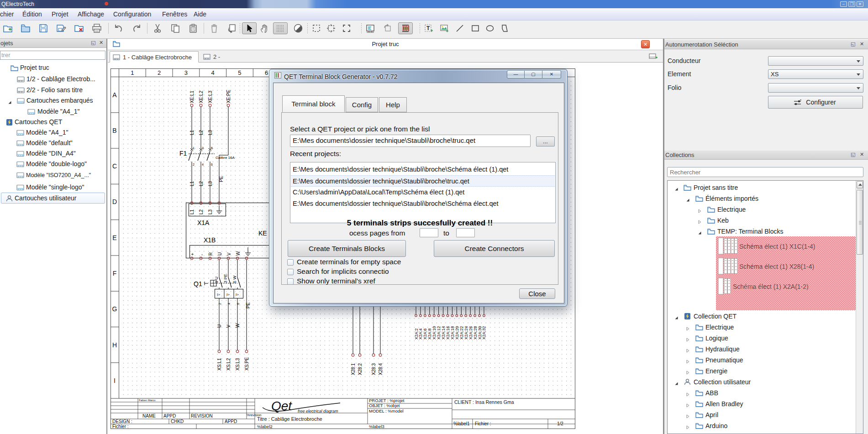 Image resolution: width=868 pixels, height=434 pixels. Describe the element at coordinates (859, 307) in the screenshot. I see `collections-scrollbar` at that location.